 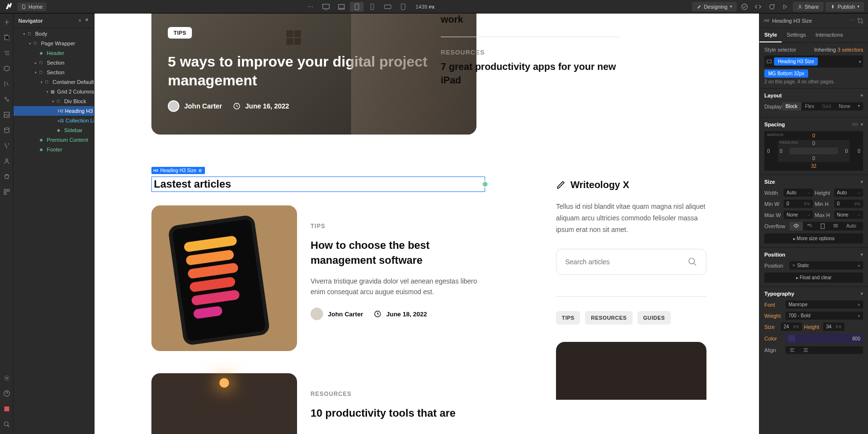 What do you see at coordinates (829, 35) in the screenshot?
I see `tab-interactions: Interactions` at bounding box center [829, 35].